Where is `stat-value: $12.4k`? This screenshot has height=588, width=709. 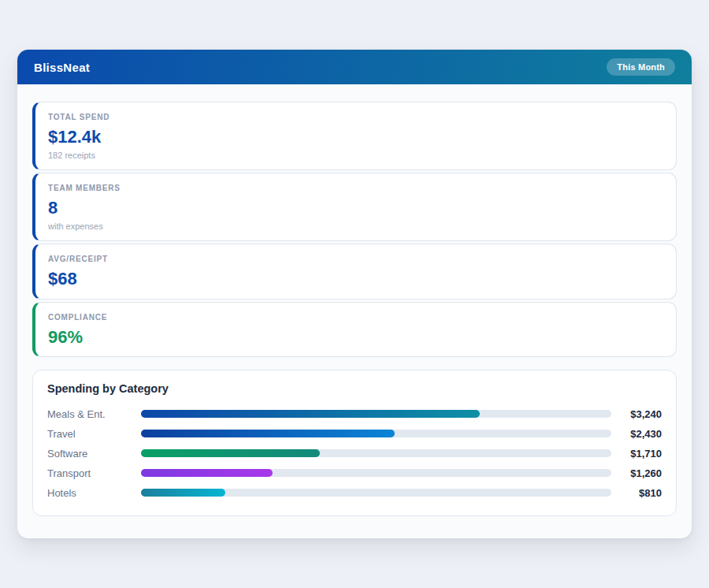
stat-value: $12.4k is located at coordinates (356, 137).